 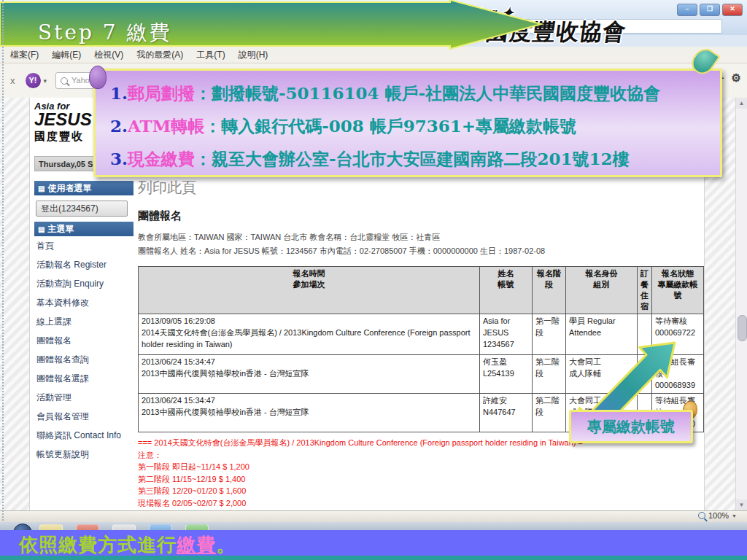 I want to click on yahoo-icon: Y!, so click(x=34, y=80).